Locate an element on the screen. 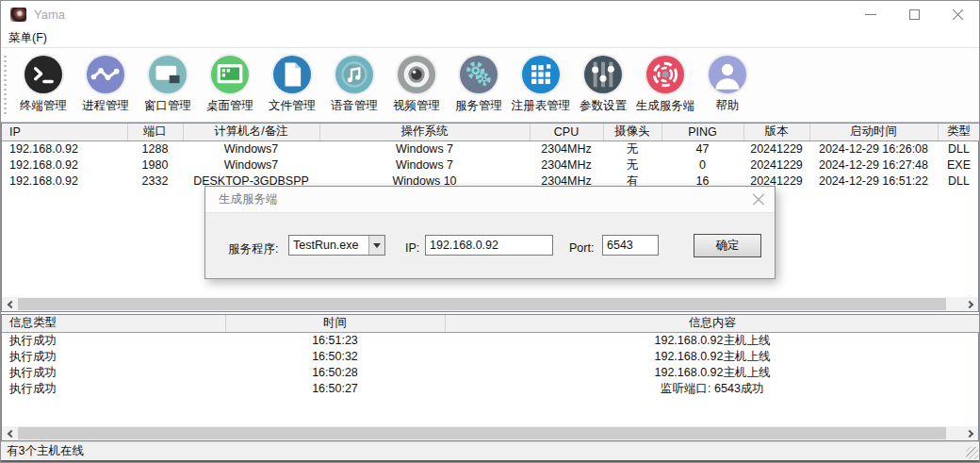 The image size is (980, 463). log-row: 执行成功16:50:32192.168.0.92主机上线 is located at coordinates (491, 356).